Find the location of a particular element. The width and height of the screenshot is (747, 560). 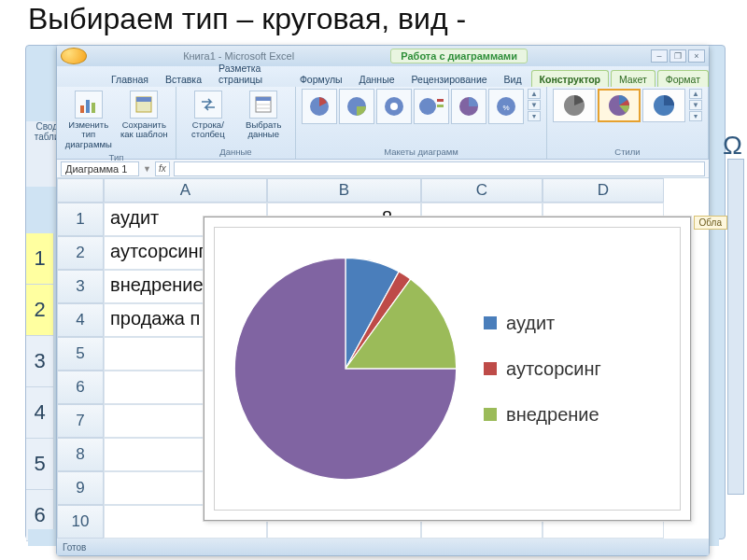

style-thumb-selected is located at coordinates (619, 105).